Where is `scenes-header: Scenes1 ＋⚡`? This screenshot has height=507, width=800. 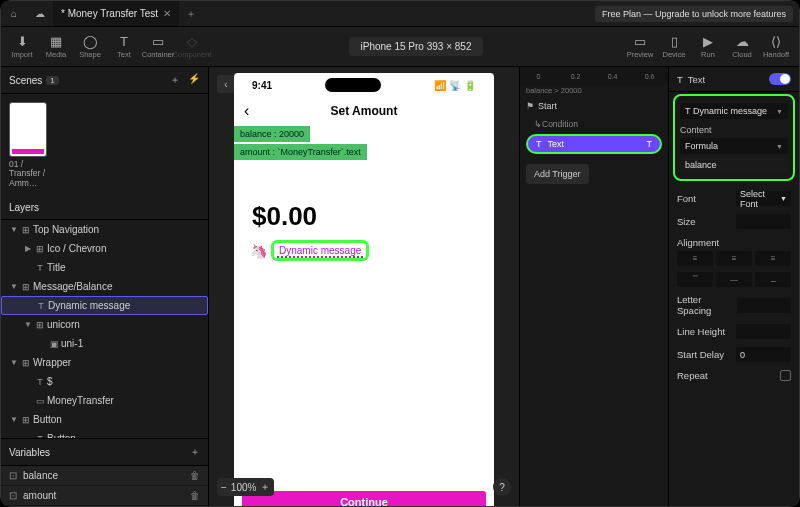
scenes-header: Scenes1 ＋⚡ is located at coordinates (104, 80).